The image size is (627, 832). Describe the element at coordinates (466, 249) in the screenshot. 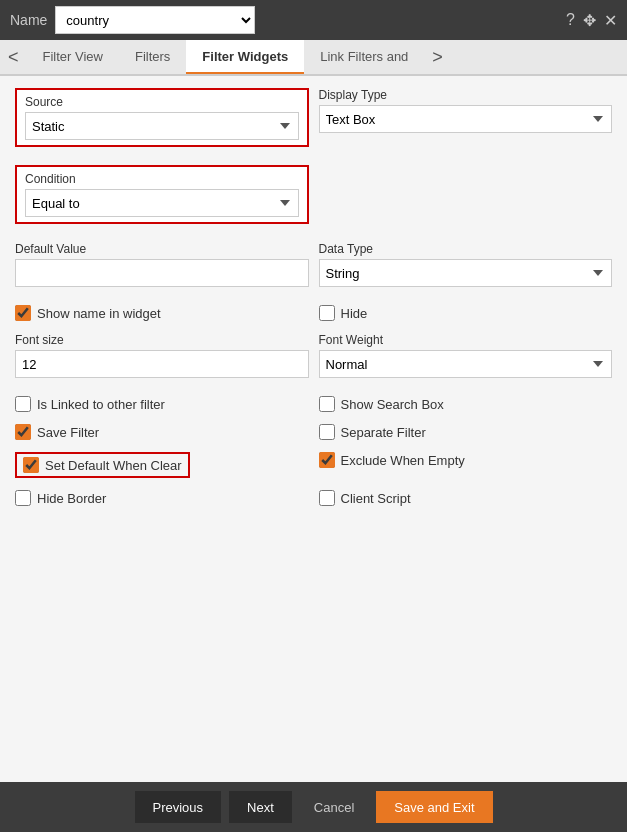

I see `datatype-label: Data Type` at that location.